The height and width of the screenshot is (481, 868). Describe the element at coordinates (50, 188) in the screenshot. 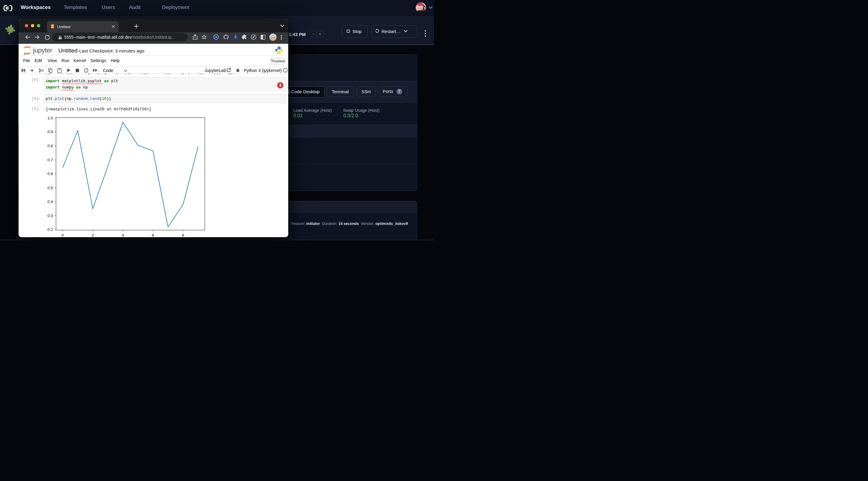

I see `svg-text: 0.5` at that location.